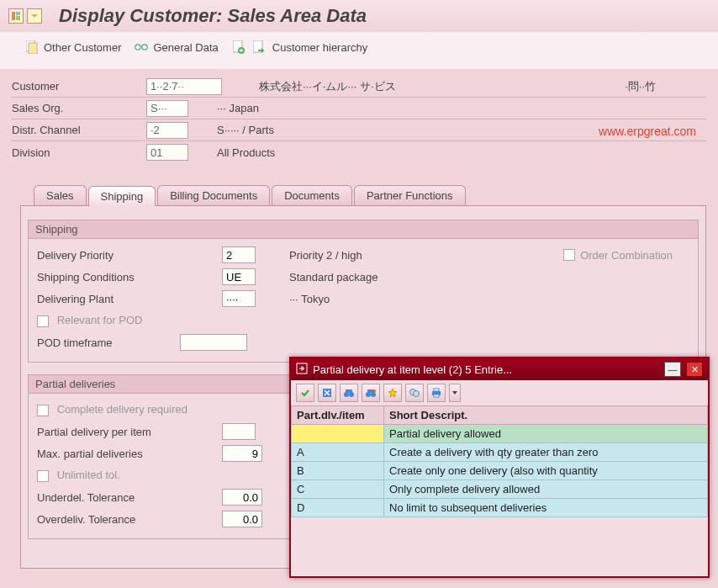 This screenshot has height=588, width=718. I want to click on shipping-conditions-desc: Standard package, so click(334, 278).